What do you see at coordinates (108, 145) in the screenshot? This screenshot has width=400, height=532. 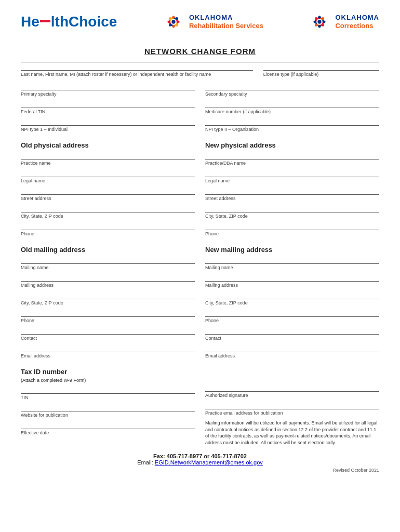 I see `old-physical-title: Old physical address` at bounding box center [108, 145].